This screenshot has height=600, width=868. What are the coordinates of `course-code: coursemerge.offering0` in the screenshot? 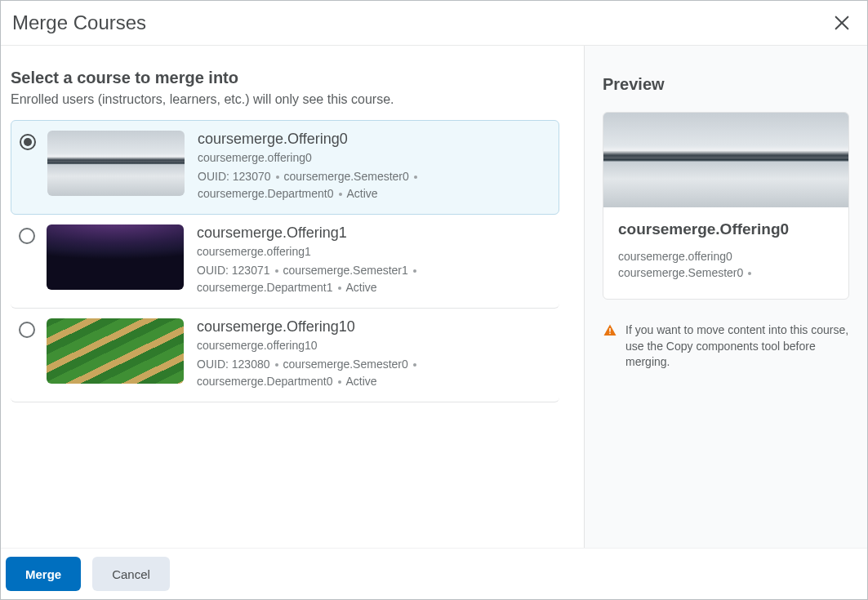 It's located at (374, 158).